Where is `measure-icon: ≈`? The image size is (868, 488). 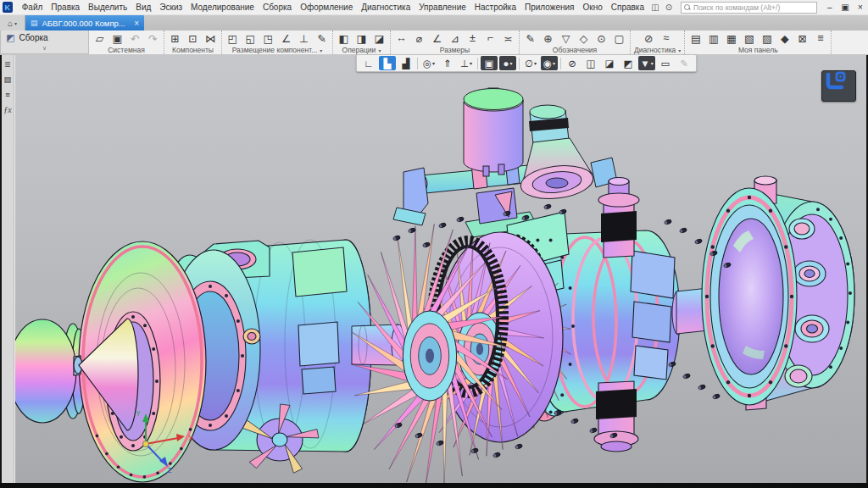 measure-icon: ≈ is located at coordinates (666, 38).